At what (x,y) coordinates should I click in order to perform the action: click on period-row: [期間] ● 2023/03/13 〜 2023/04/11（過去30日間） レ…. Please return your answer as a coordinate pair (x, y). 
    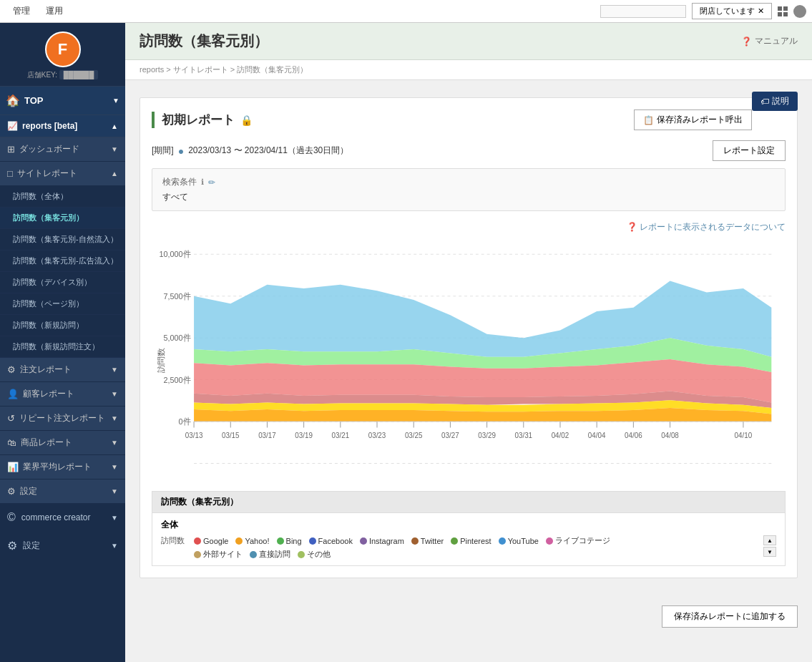
    Looking at the image, I should click on (469, 150).